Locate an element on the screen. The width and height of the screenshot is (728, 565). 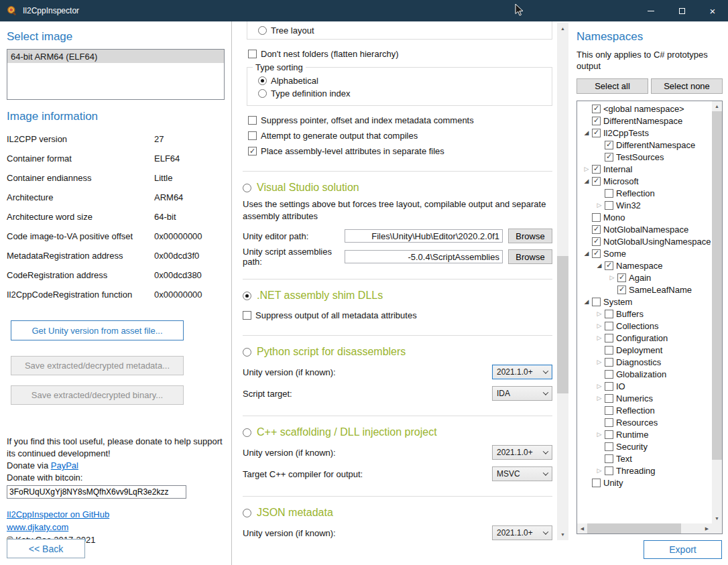
tree-item-diagnostics: ▷Diagnostics is located at coordinates (645, 362).